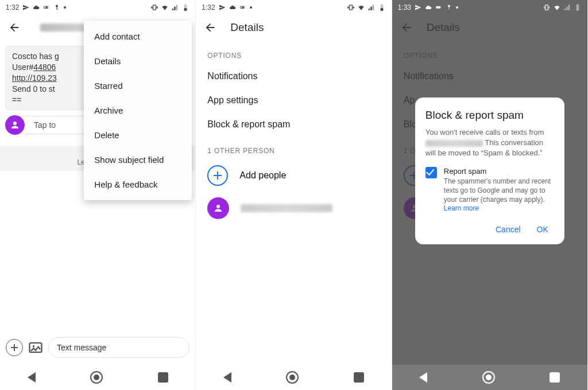 The width and height of the screenshot is (588, 390). Describe the element at coordinates (98, 348) in the screenshot. I see `compose-row: Text message` at that location.